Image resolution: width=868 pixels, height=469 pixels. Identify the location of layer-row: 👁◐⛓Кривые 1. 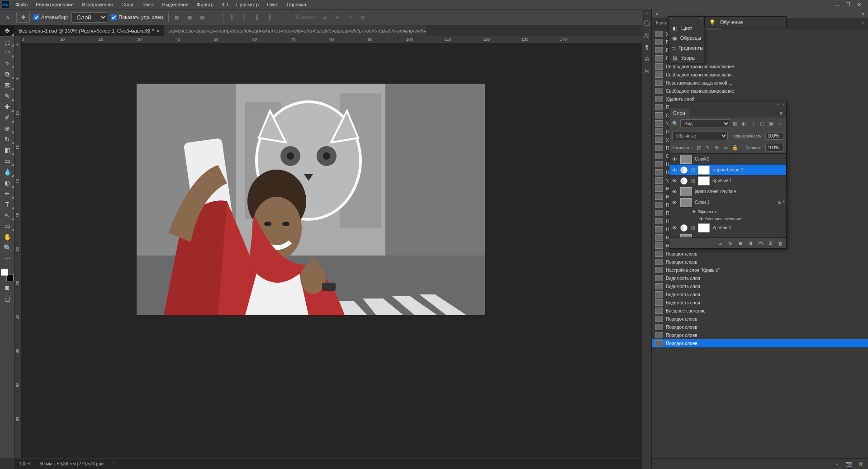
(728, 181).